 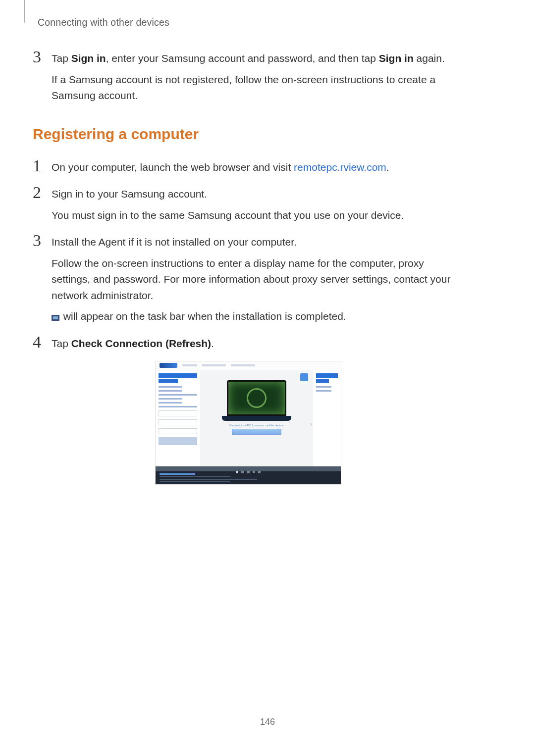 I want to click on text: On your computer, launch the web browser…, so click(x=172, y=167).